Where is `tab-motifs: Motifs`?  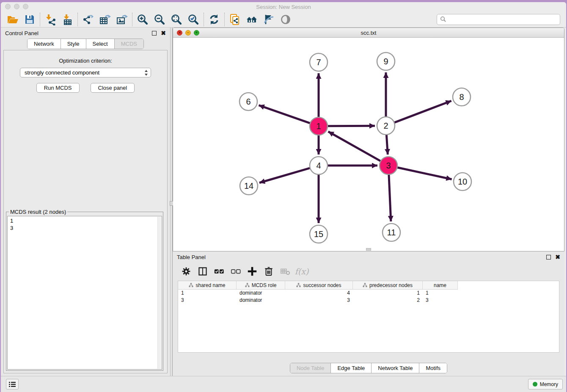
tab-motifs: Motifs is located at coordinates (433, 368).